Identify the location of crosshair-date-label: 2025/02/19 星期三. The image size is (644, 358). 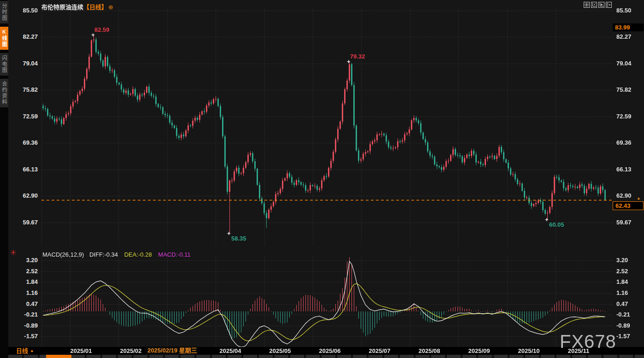
(172, 351).